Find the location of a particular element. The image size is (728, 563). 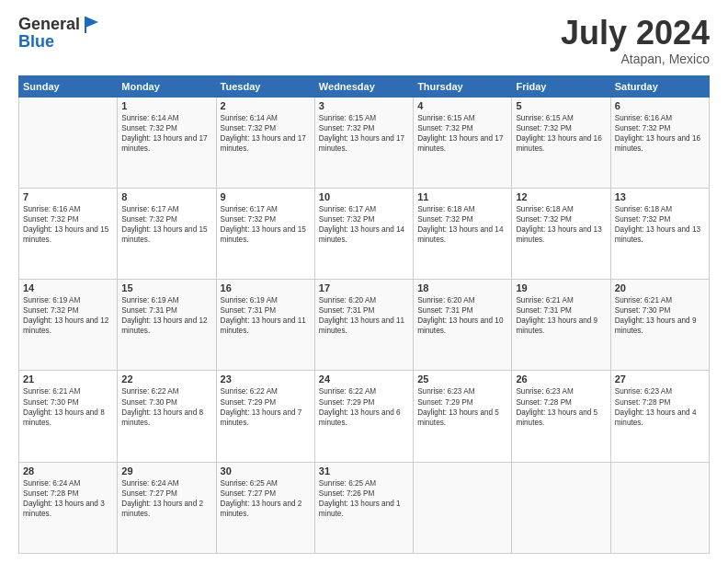

table-row: 8 Sunrise: 6:17 AM Sunset: 7:32 PM Dayli… is located at coordinates (167, 234).